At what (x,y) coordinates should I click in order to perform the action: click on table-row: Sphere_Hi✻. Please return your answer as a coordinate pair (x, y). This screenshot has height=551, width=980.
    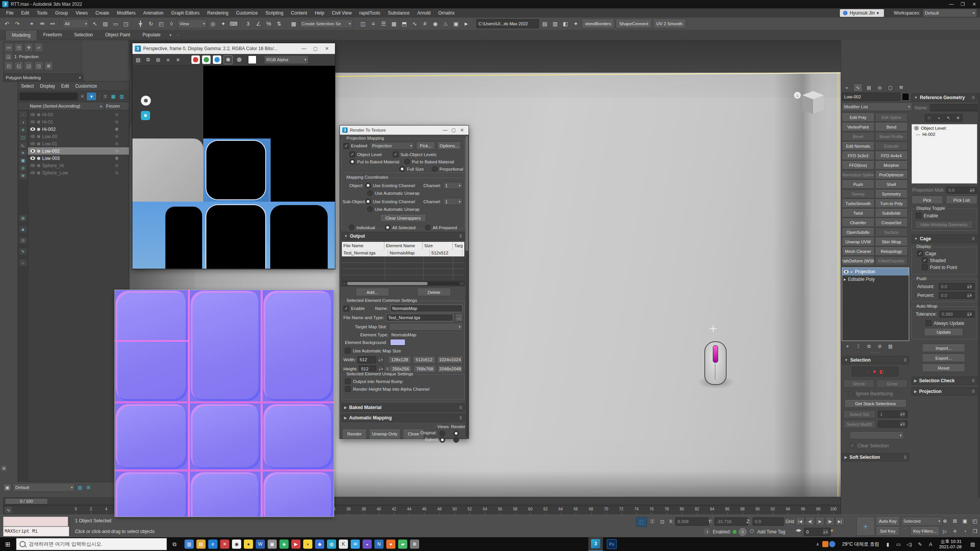
    Looking at the image, I should click on (78, 165).